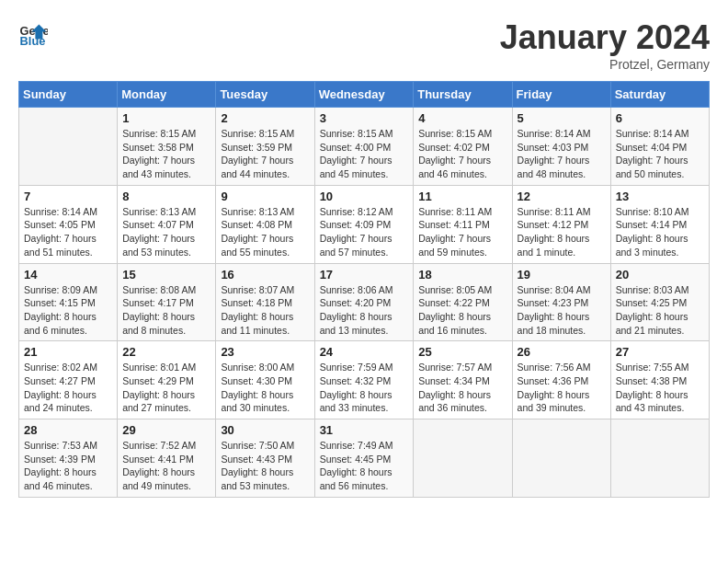 The height and width of the screenshot is (563, 728). What do you see at coordinates (660, 381) in the screenshot?
I see `day-cell: 27Sunrise: 7:55 AM Sunset: 4:38 PM Dayli…` at bounding box center [660, 381].